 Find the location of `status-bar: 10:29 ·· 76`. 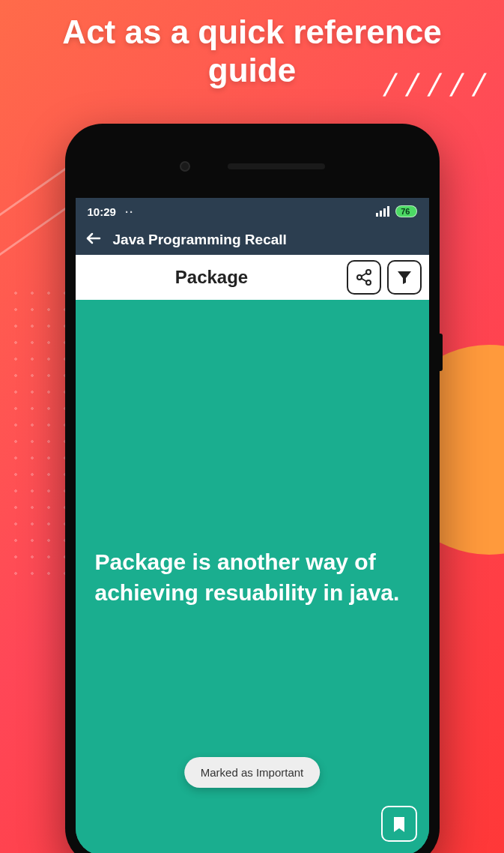

status-bar: 10:29 ·· 76 is located at coordinates (252, 211).